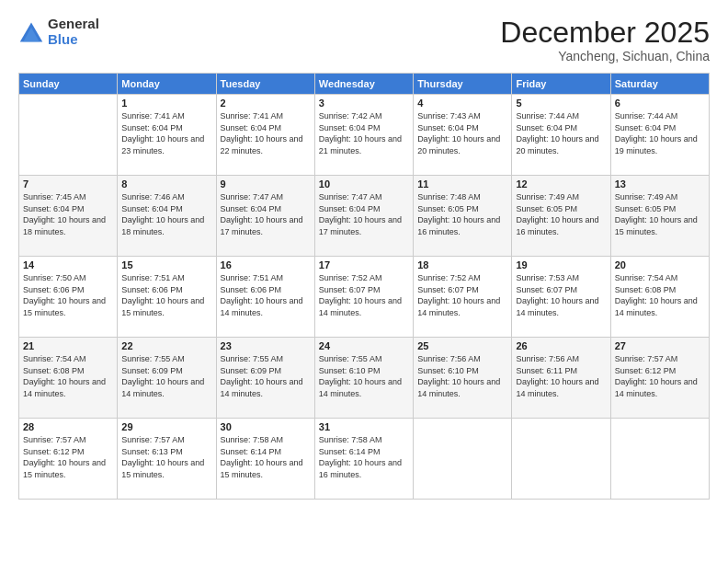 The image size is (728, 563). I want to click on day-number: 6, so click(660, 103).